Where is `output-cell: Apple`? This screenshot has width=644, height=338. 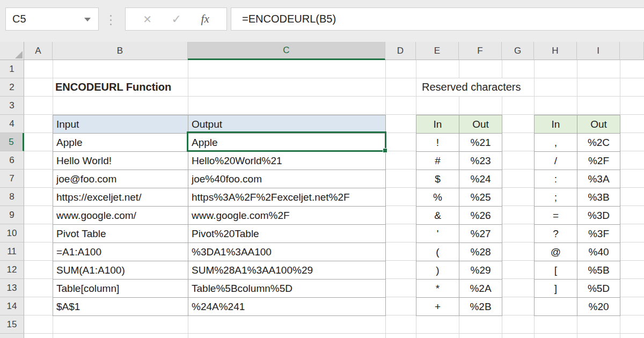
output-cell: Apple is located at coordinates (287, 143).